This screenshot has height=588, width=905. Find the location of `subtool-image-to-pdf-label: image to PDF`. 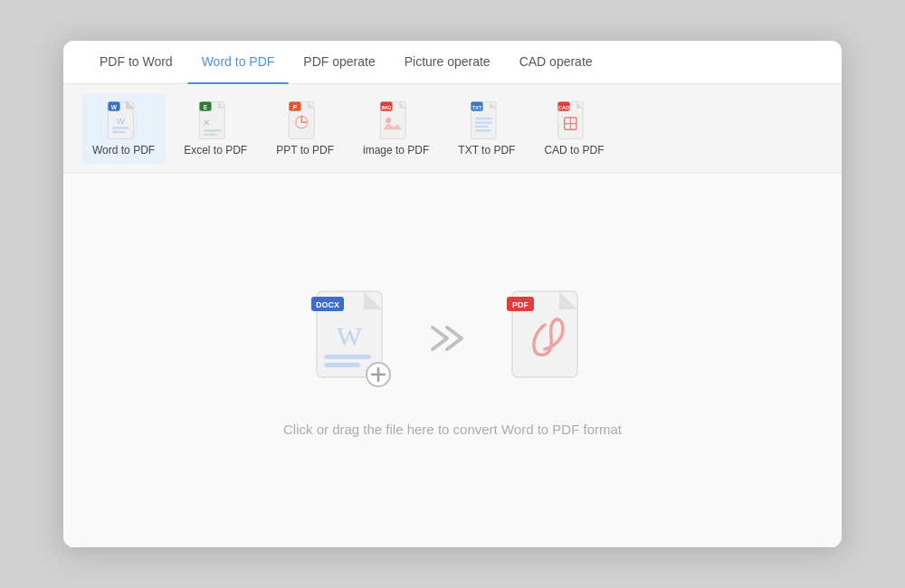

subtool-image-to-pdf-label: image to PDF is located at coordinates (396, 150).